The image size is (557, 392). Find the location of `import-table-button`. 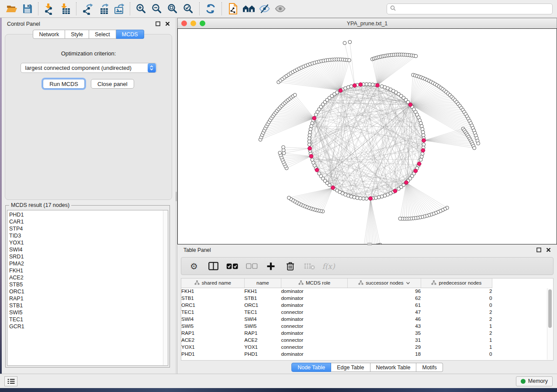

import-table-button is located at coordinates (65, 9).